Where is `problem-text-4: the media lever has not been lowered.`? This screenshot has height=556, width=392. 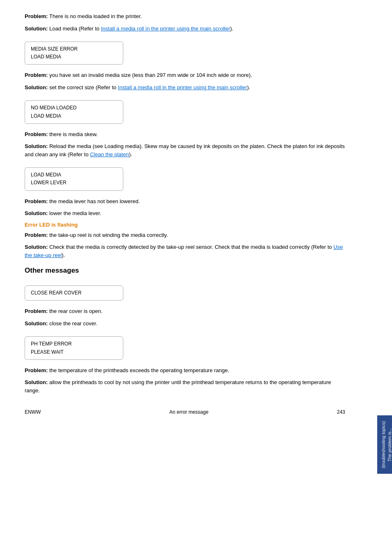
problem-text-4: the media lever has not been lowered. is located at coordinates (94, 202).